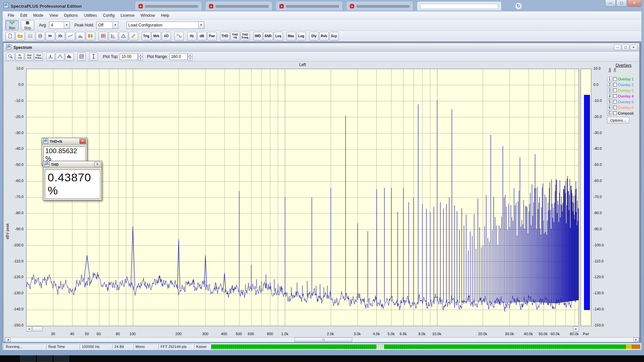 The height and width of the screenshot is (362, 644). What do you see at coordinates (109, 15) in the screenshot?
I see `menu-item-config: Config` at bounding box center [109, 15].